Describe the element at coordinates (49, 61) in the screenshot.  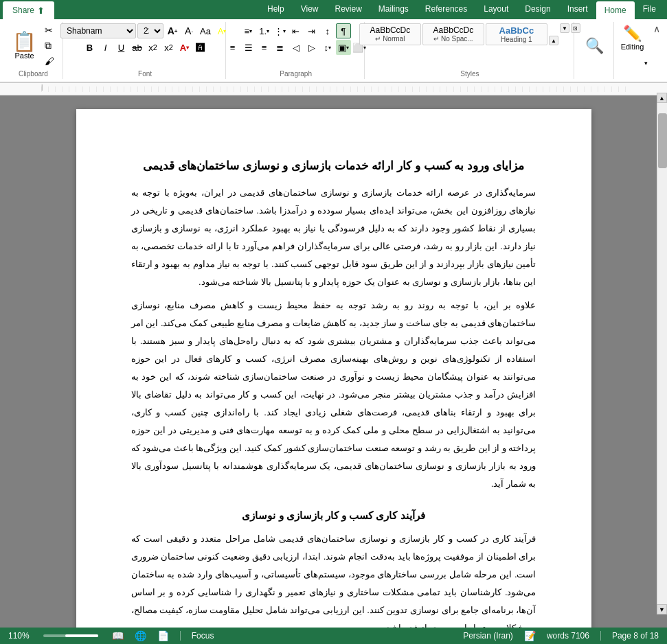
I see `format-painter-icon: 🖌` at that location.